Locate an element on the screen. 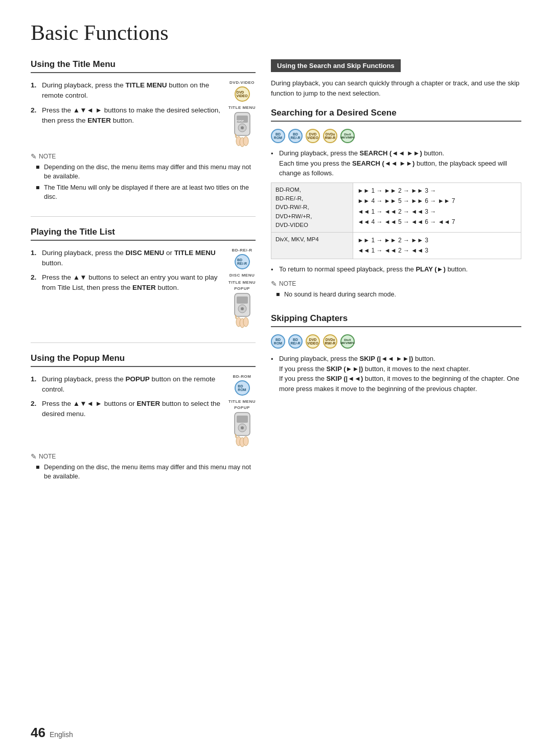  disc-icon-bd-rom-skip: BDROM is located at coordinates (278, 341).